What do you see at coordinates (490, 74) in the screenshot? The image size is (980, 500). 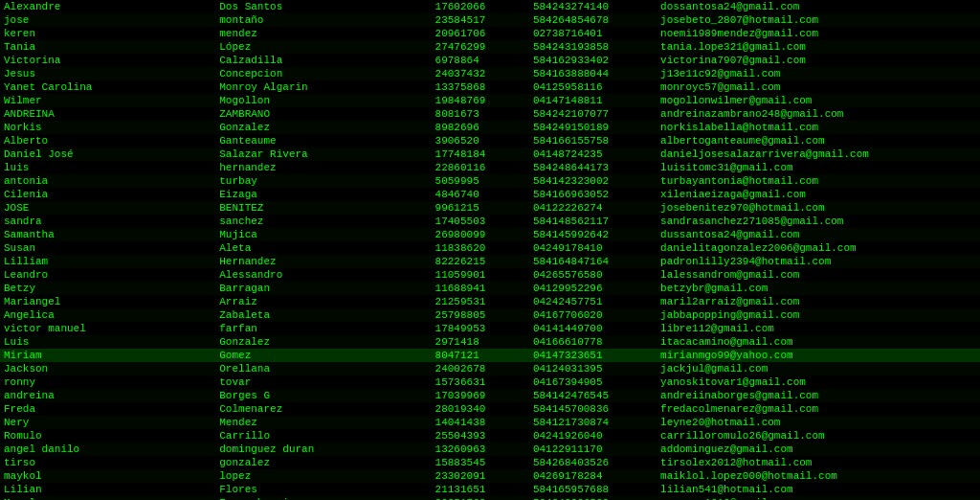 I see `table-row: JesusConcepcion24037432584163888044j13e1…` at bounding box center [490, 74].